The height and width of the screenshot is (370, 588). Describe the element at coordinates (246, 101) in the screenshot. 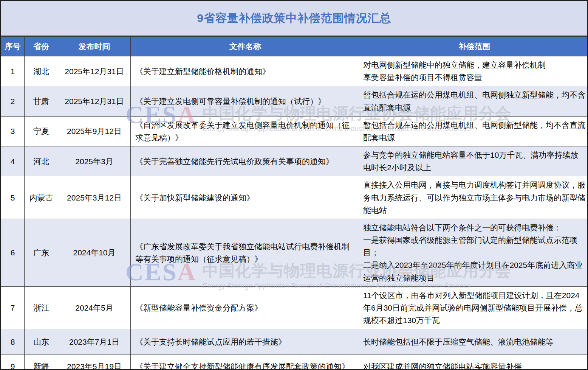

I see `document-name-cell: 《关于建立发电侧可靠容量补偿机制的通知（试行）》` at that location.